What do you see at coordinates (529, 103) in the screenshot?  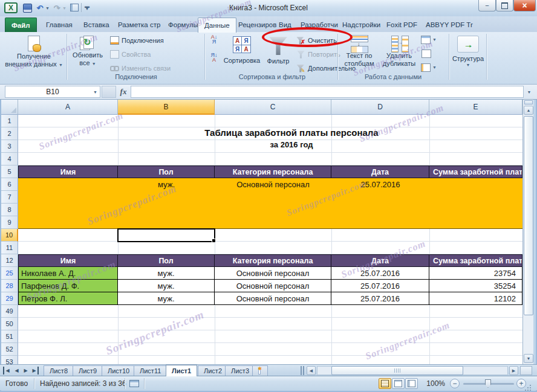 I see `split-box` at bounding box center [529, 103].